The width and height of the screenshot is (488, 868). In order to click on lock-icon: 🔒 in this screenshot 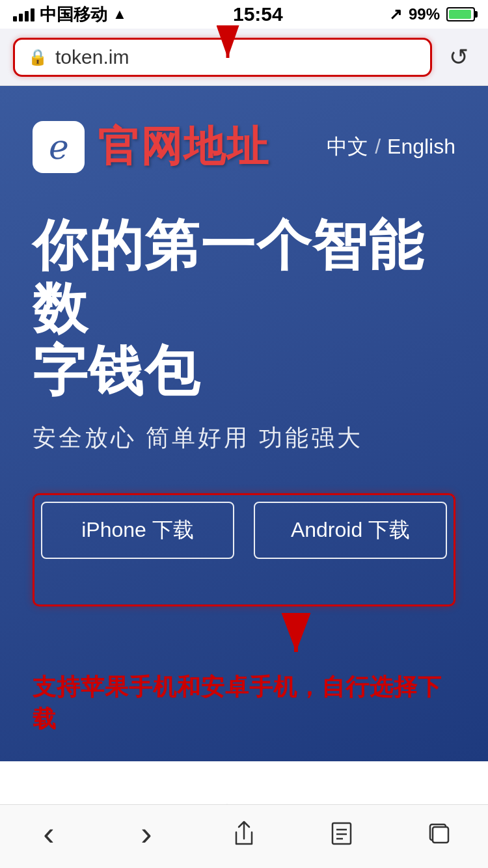, I will do `click(38, 57)`.